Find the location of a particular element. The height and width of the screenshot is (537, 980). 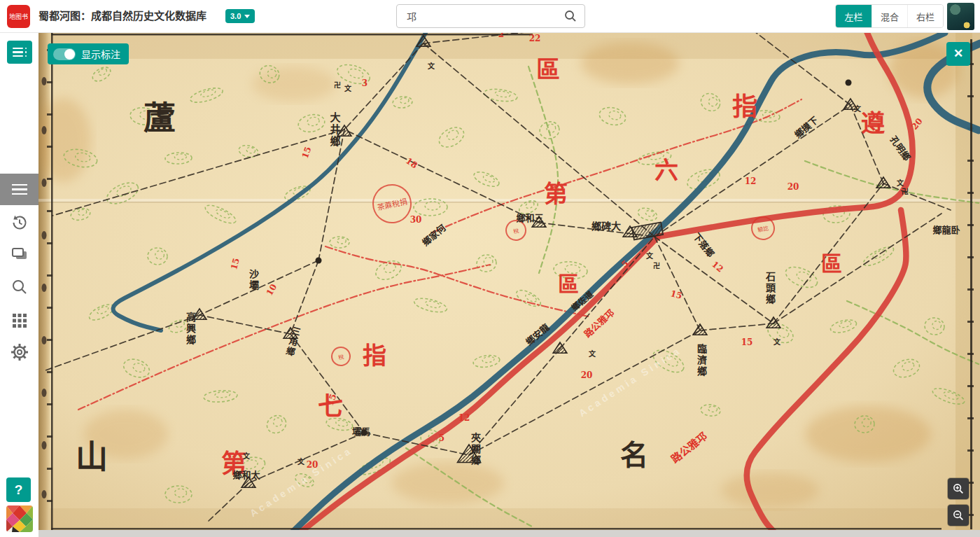

history-button is located at coordinates (20, 223).